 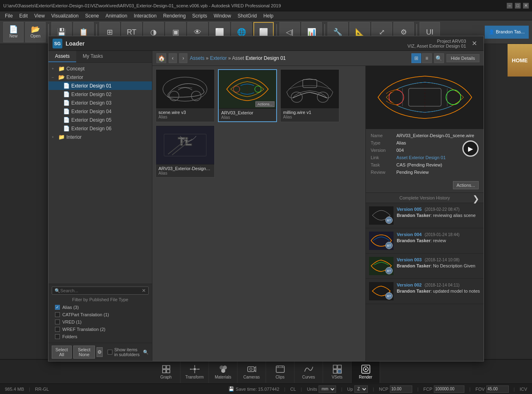 I want to click on asset-search-button: 🔍, so click(x=439, y=58).